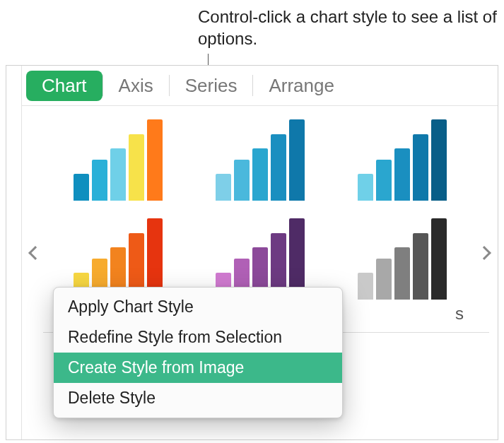  I want to click on menu-delete-style: Delete Style, so click(198, 398).